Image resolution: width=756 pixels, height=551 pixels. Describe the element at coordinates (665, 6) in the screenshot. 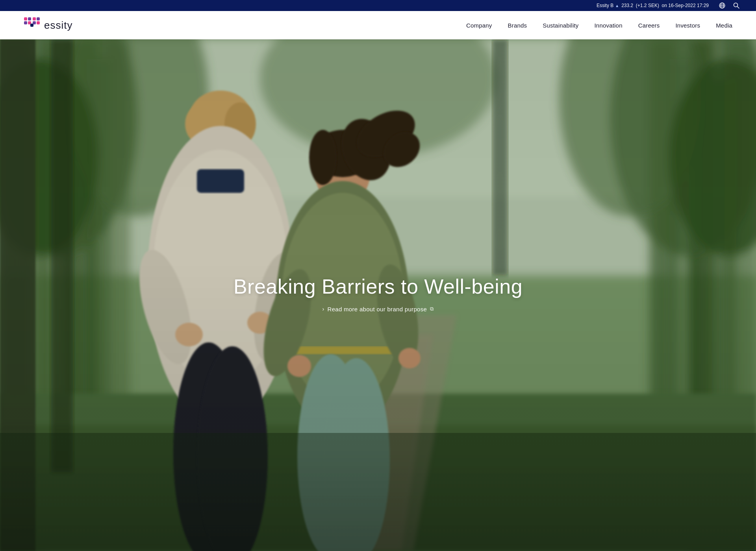

I see `stock-price: 233.2 (+1.2 SEK) on 16-Sep-2022 17:29` at that location.